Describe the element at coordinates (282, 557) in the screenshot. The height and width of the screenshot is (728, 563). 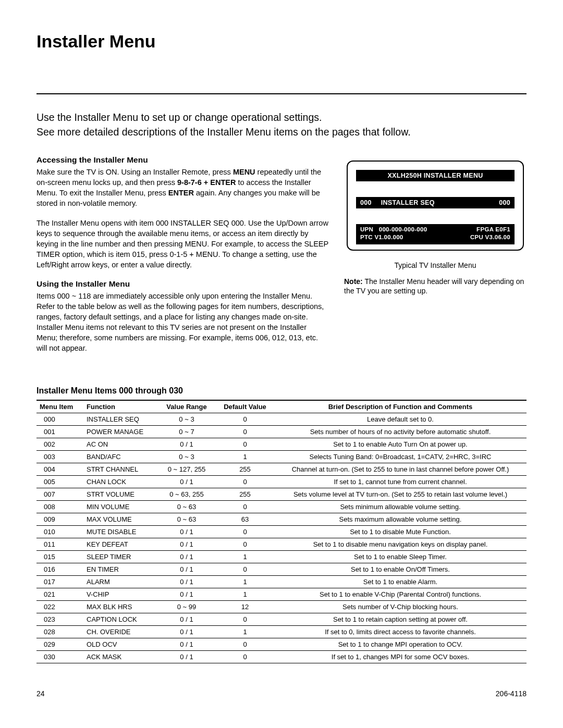
I see `table-row: 015SLEEP TIMER0 / 11Set to 1 to enable S…` at that location.